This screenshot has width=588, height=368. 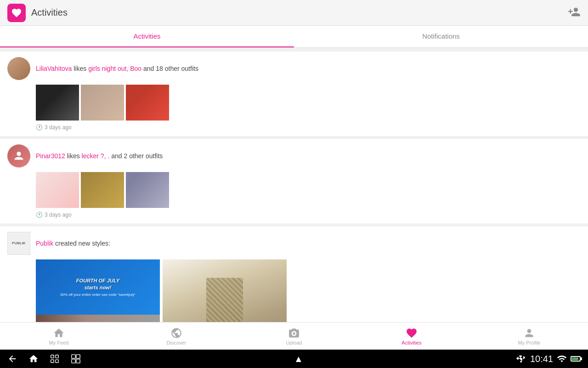 What do you see at coordinates (115, 69) in the screenshot?
I see `outfit-link: girls night out, Boo` at bounding box center [115, 69].